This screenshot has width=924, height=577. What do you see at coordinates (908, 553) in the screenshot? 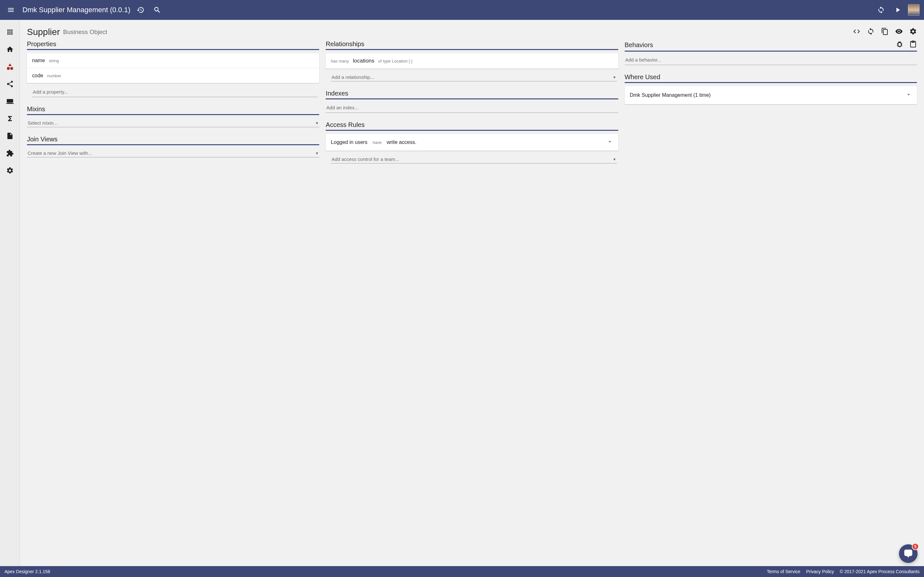
I see `chat-button: 5` at bounding box center [908, 553].